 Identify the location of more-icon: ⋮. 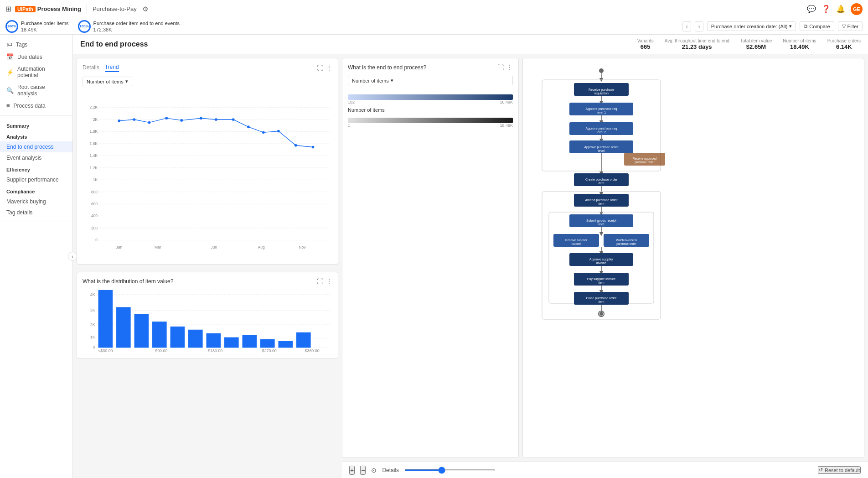
(329, 68).